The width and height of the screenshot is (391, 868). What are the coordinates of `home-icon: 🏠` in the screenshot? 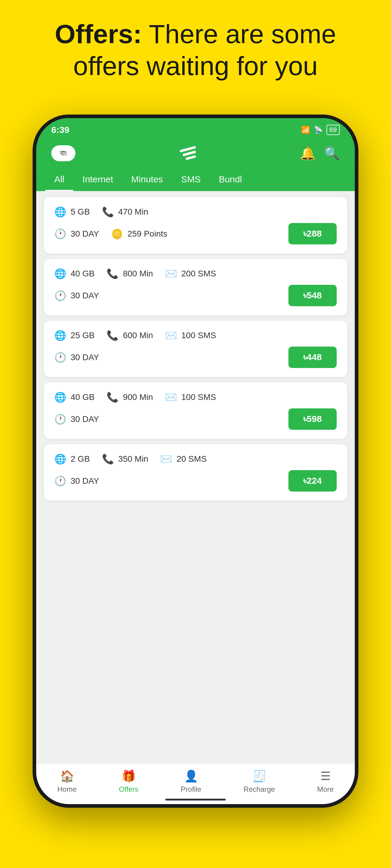 It's located at (67, 776).